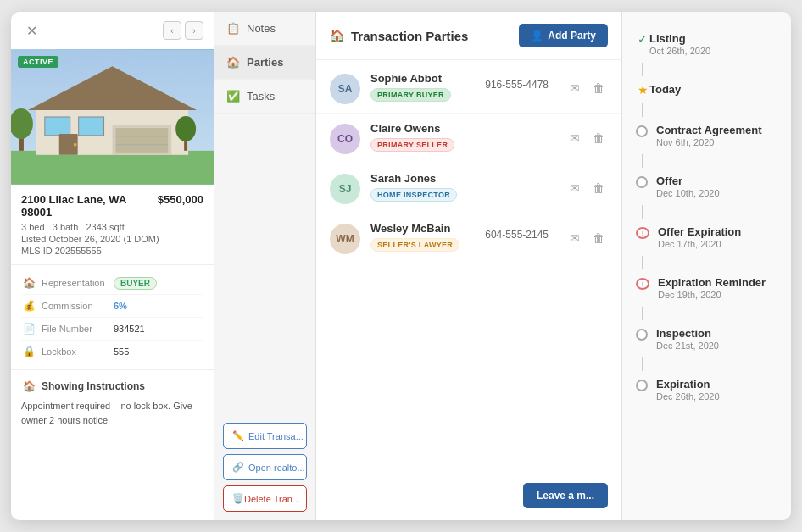 This screenshot has width=802, height=532. Describe the element at coordinates (717, 244) in the screenshot. I see `timeline-date: Dec 17th, 2020` at that location.